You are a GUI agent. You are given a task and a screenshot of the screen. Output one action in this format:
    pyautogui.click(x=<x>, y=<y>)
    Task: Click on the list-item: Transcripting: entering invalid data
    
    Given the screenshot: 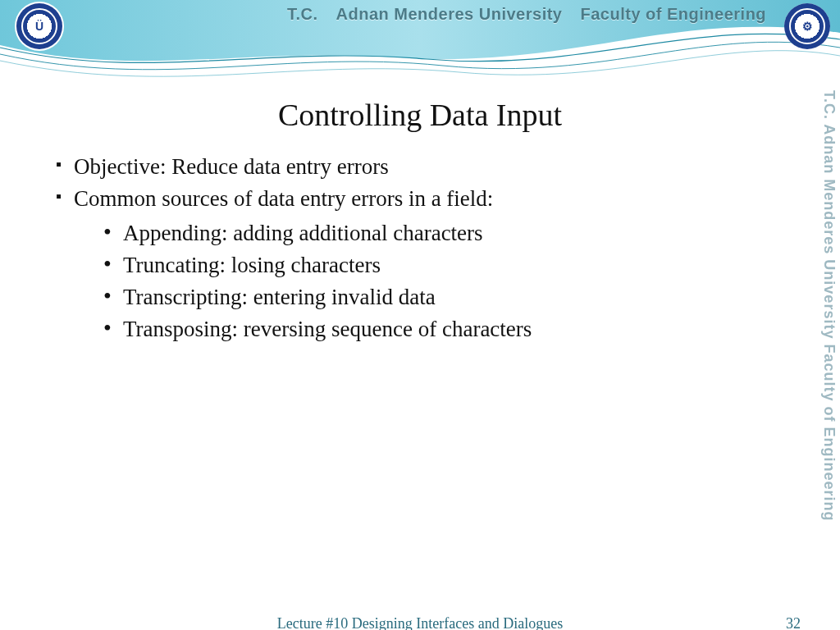 What is the action you would take?
    pyautogui.click(x=447, y=297)
    